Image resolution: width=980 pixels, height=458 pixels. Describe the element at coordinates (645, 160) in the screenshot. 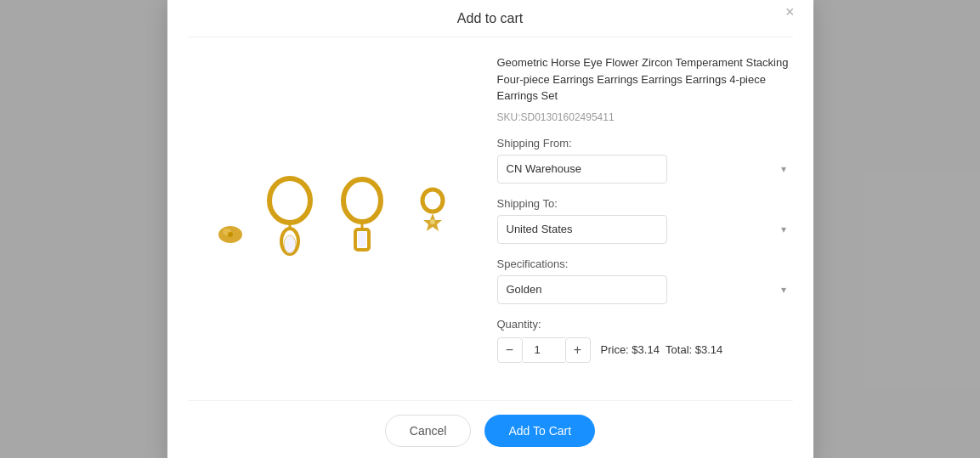

I see `shipping-from-section: Shipping From: CN WarehouseUS Warehouse …` at that location.